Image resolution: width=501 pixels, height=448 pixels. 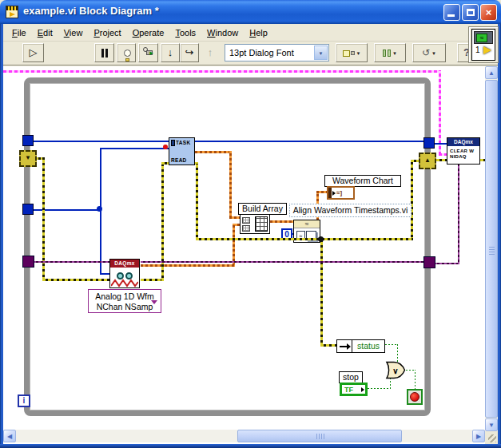 I want to click on shift-register-left: ▼, so click(x=28, y=158).